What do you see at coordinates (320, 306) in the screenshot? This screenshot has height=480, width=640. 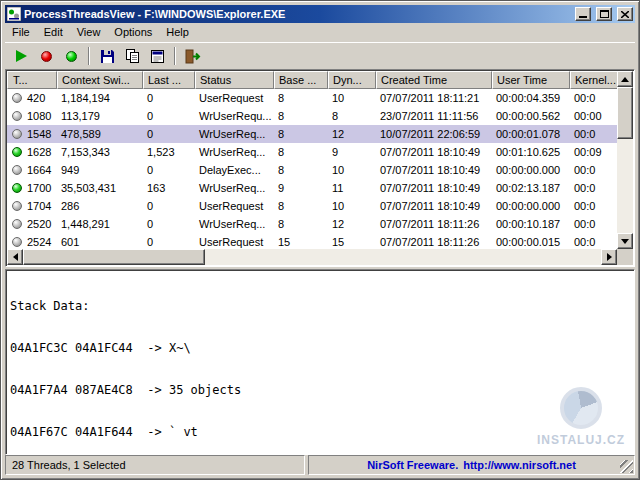 I see `stack-pane-title: Stack Data:` at bounding box center [320, 306].